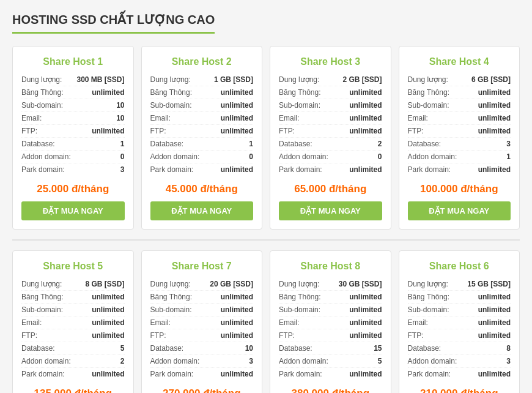  What do you see at coordinates (491, 80) in the screenshot?
I see `spec-value: 6 GB [SSD]` at bounding box center [491, 80].